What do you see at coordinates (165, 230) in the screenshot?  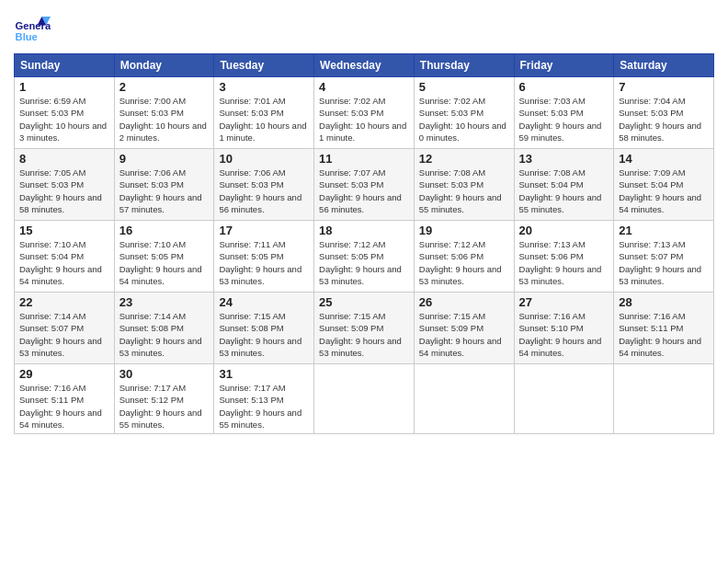 I see `day-number: 16` at bounding box center [165, 230].